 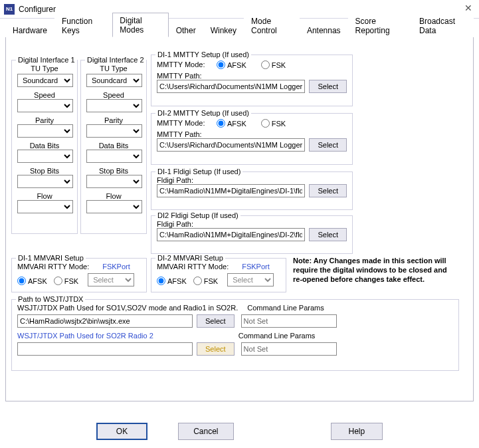 I want to click on label-flow-2: Flow, so click(x=114, y=196).